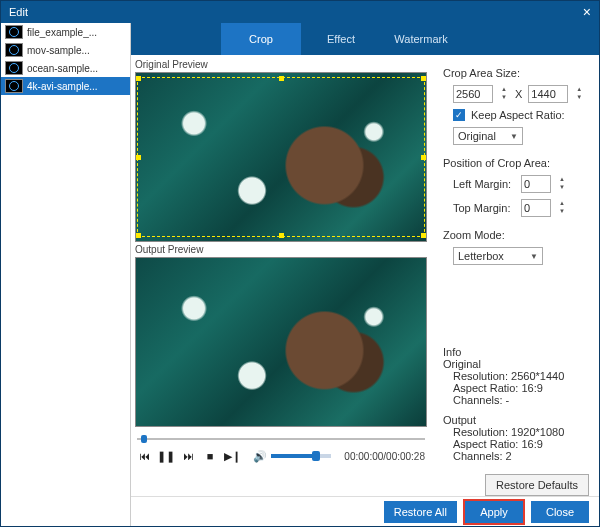  Describe the element at coordinates (516, 235) in the screenshot. I see `zoom-mode-label: Zoom Mode:` at that location.